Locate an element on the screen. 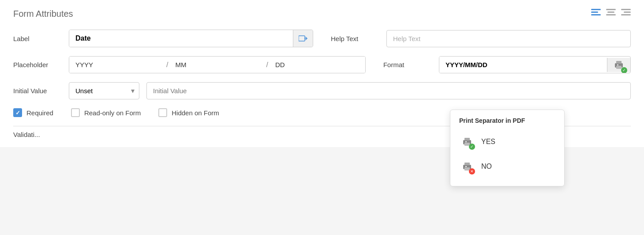 This screenshot has width=644, height=235. hidden-label: Hidden on Form is located at coordinates (195, 113).